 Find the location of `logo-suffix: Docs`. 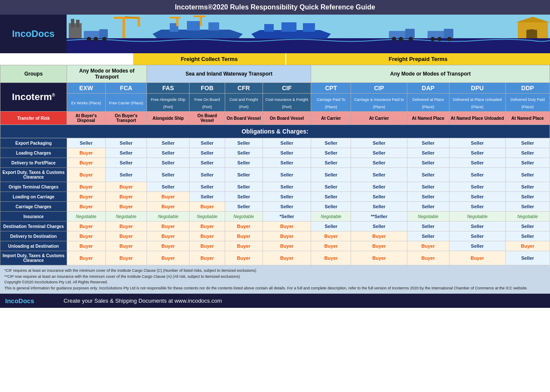

logo-suffix: Docs is located at coordinates (43, 33).